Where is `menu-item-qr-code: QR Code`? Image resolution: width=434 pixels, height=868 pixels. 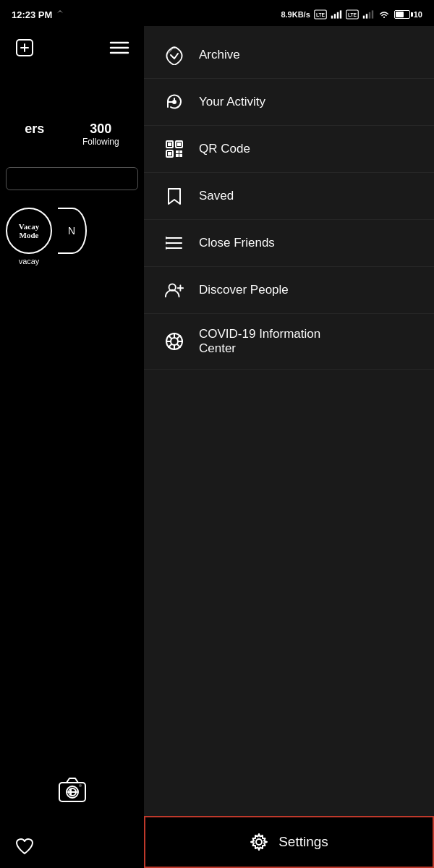 menu-item-qr-code: QR Code is located at coordinates (289, 149).